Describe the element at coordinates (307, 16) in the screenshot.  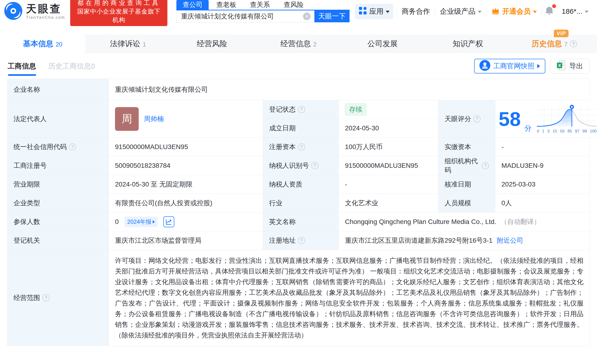
I see `search-clear-icon: ×` at that location.